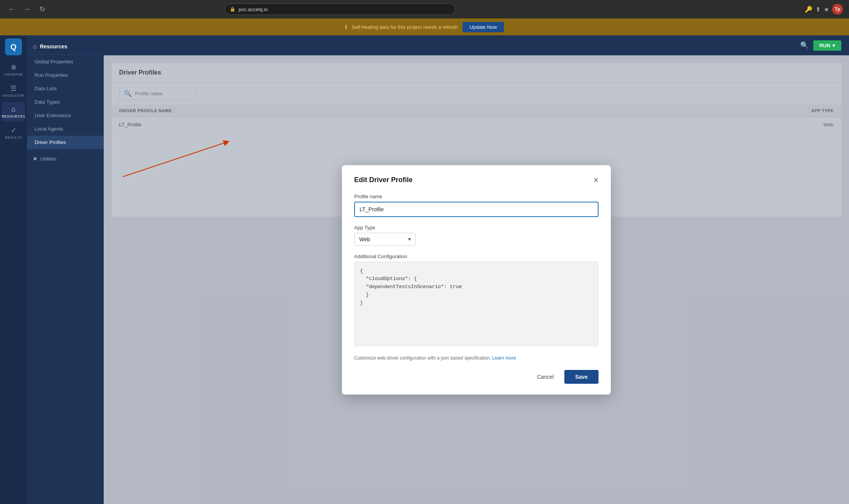  What do you see at coordinates (423, 358) in the screenshot?
I see `help-text-content: Customize web driver configuration with …` at bounding box center [423, 358].